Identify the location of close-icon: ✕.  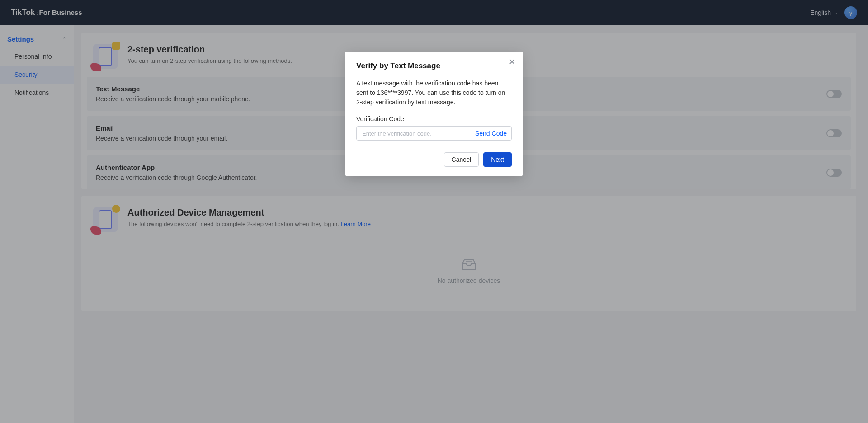
(512, 62).